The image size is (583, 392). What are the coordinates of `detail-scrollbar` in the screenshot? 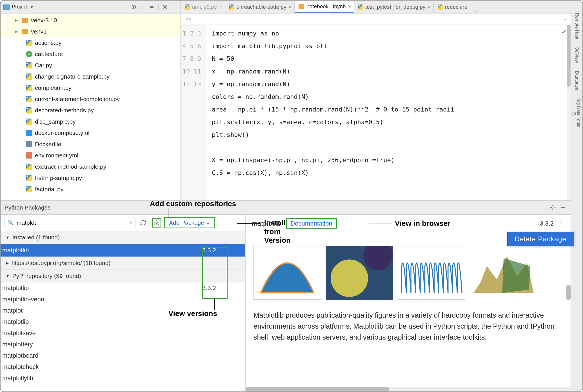 It's located at (568, 293).